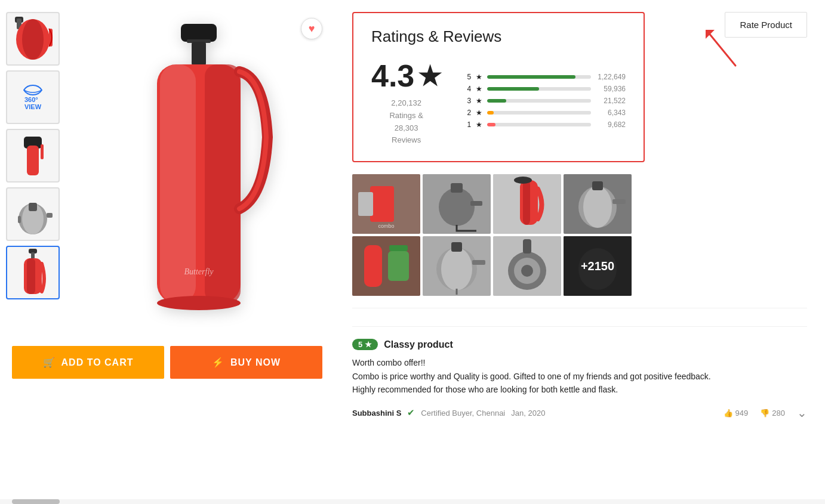 The image size is (825, 504). Describe the element at coordinates (393, 76) in the screenshot. I see `average-rating-value: 4.3` at that location.